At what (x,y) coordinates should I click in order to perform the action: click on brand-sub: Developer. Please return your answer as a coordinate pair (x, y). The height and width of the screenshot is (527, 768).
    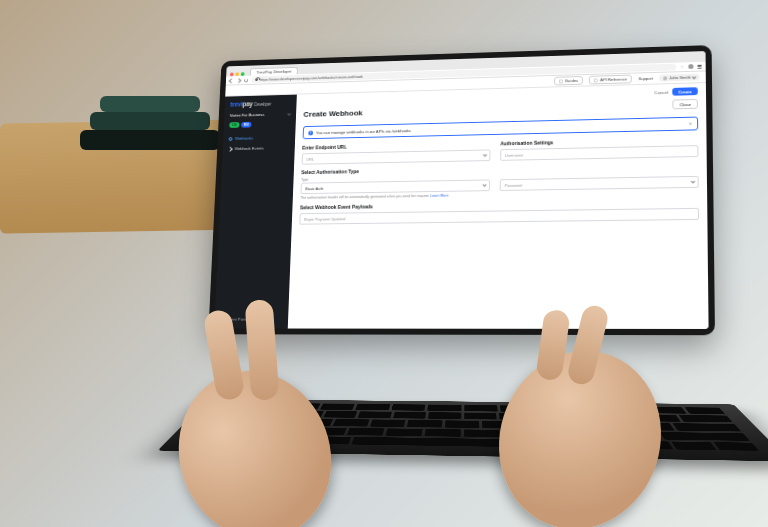
    Looking at the image, I should click on (262, 104).